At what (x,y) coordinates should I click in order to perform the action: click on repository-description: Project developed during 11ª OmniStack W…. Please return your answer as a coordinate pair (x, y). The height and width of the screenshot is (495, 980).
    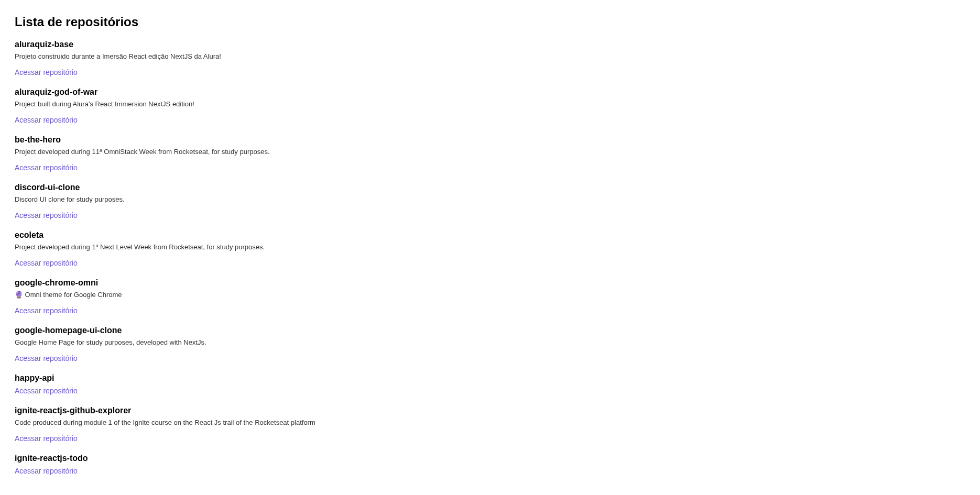
    Looking at the image, I should click on (490, 152).